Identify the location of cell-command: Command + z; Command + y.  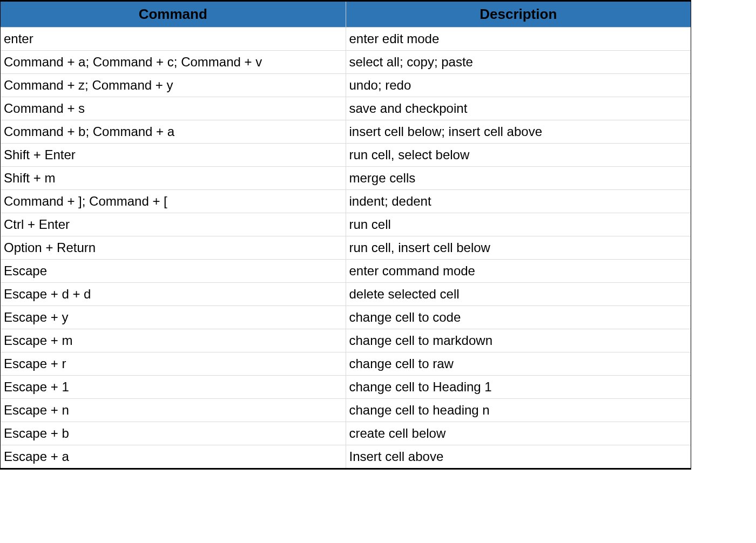
(173, 85).